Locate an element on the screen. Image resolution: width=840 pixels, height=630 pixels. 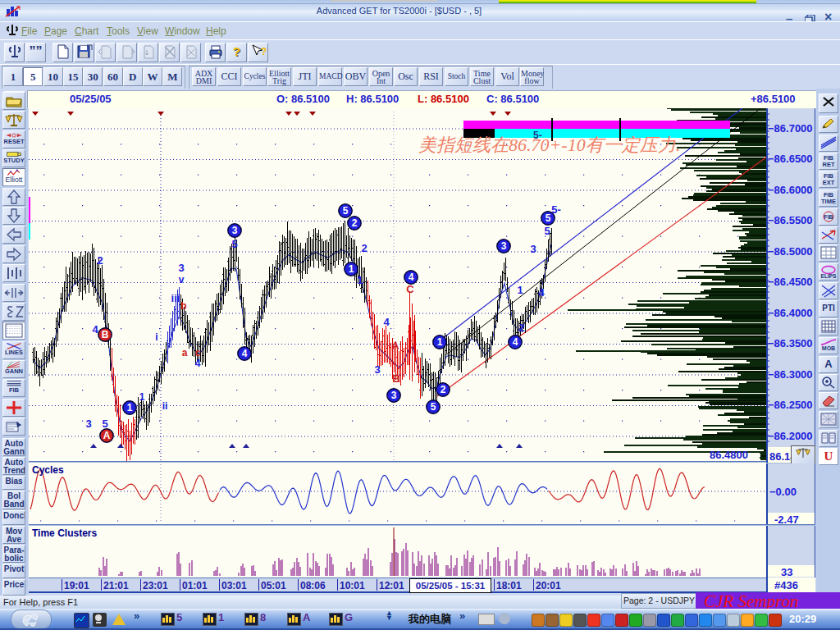
svg-text: 86.4800 is located at coordinates (728, 454).